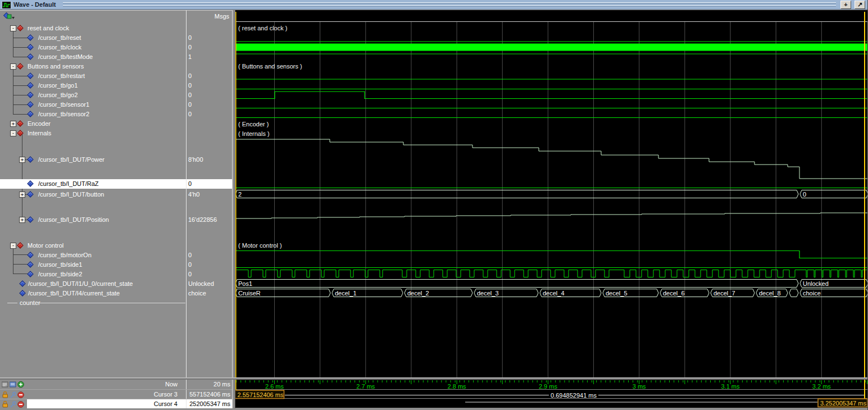  Describe the element at coordinates (116, 284) in the screenshot. I see `signal-row: /cursor_tb/I_DUT/I1/U_0/current_stateUnl…` at that location.